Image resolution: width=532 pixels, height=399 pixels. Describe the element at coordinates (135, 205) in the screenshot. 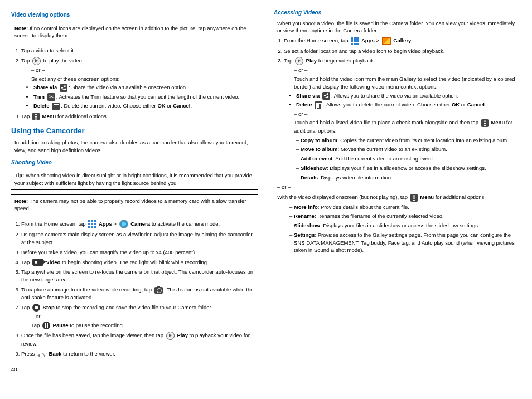

I see `note-box-2: Note: The camera may not be able to prop…` at that location.